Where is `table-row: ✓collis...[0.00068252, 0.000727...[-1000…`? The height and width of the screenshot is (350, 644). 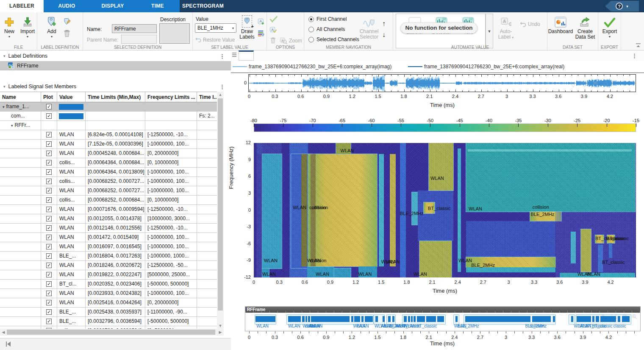
table-row: ✓collis...[0.00068252, 0.000727...[-1000… is located at coordinates (108, 182).